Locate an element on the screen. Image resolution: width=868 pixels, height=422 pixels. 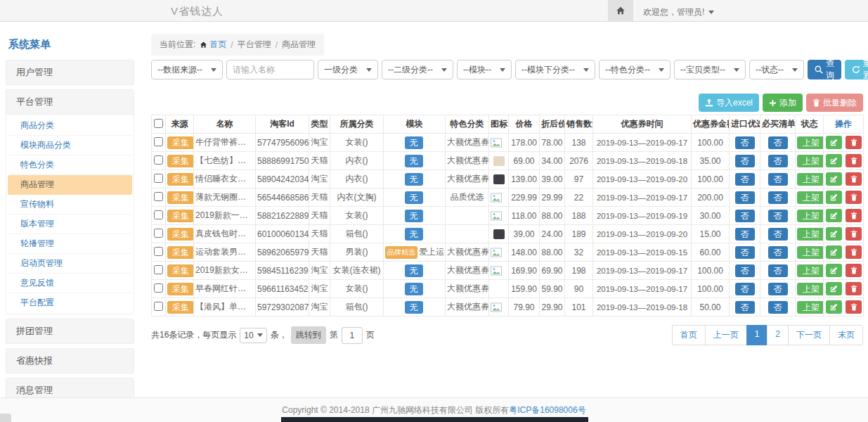
sidebar-subitem: 特色分类 is located at coordinates (70, 165).